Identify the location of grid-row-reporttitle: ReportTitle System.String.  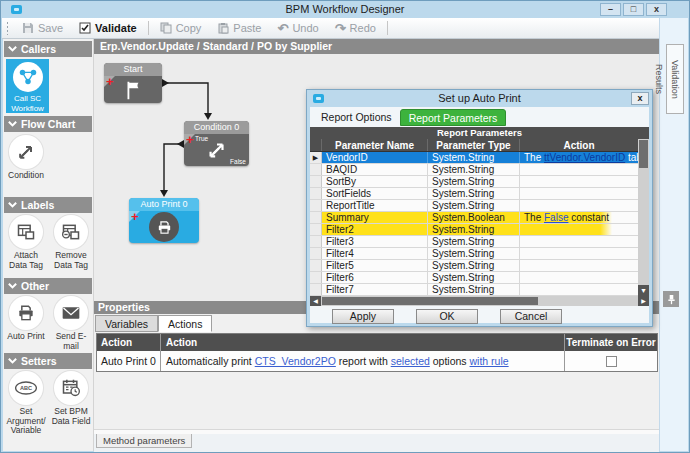
(474, 206).